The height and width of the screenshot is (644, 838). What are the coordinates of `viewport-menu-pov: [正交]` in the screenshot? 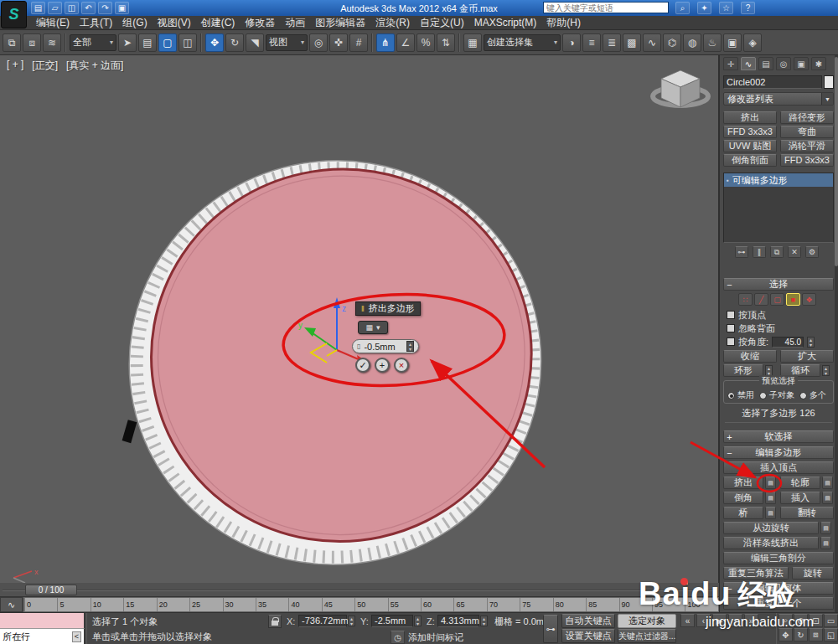 It's located at (45, 65).